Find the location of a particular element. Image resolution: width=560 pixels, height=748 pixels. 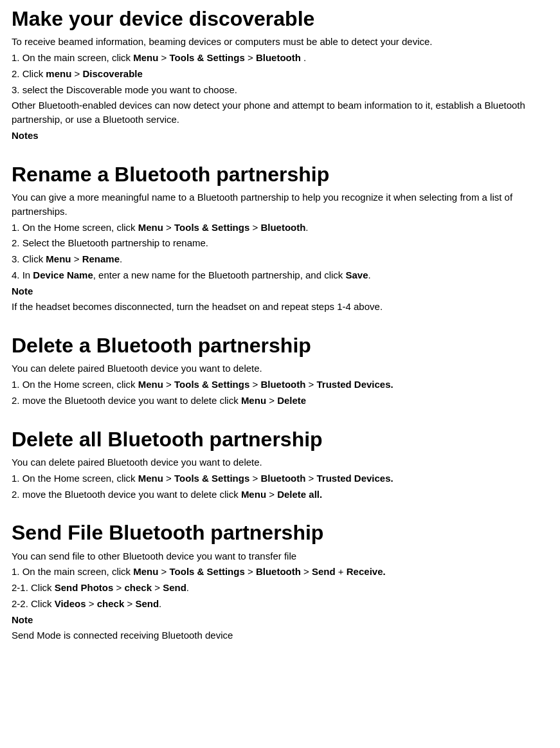

section-body: To receive beamed information, beaming d… is located at coordinates (280, 89).